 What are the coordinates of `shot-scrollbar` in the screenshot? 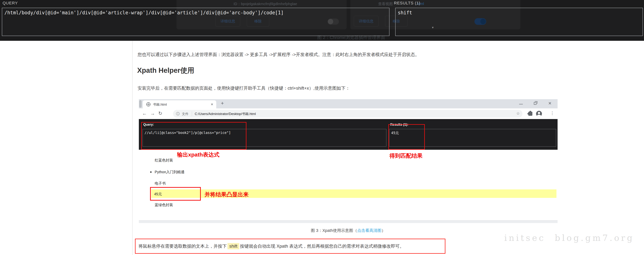 It's located at (348, 222).